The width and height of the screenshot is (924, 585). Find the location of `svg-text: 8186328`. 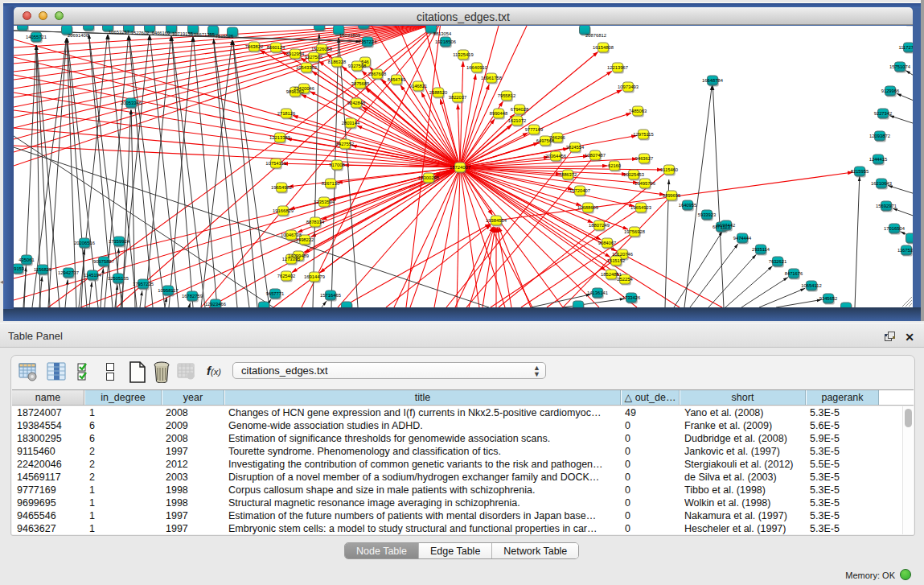

svg-text: 8186328 is located at coordinates (338, 62).